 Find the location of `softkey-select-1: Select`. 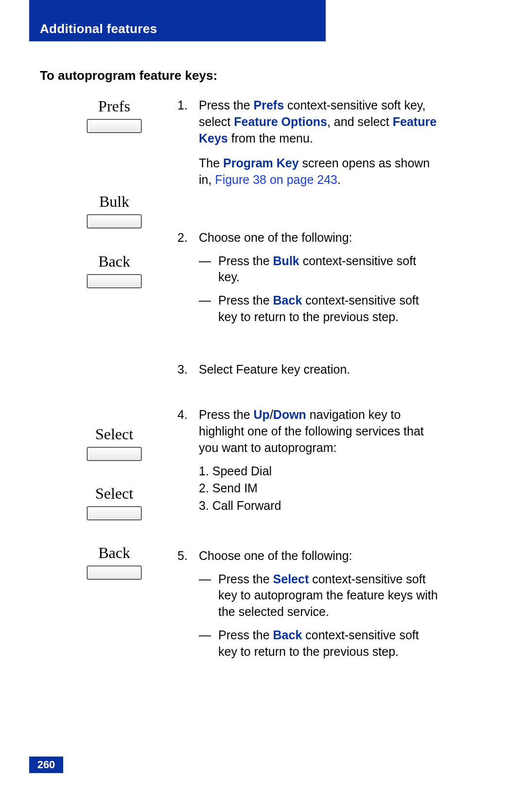

softkey-select-1: Select is located at coordinates (114, 443).